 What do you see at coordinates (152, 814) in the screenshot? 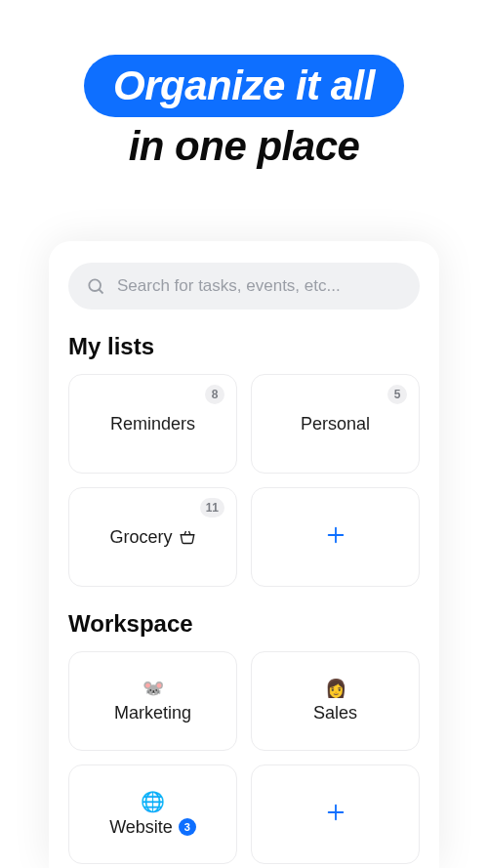
I see `workspace-card-website: 🌐 Website 3` at bounding box center [152, 814].